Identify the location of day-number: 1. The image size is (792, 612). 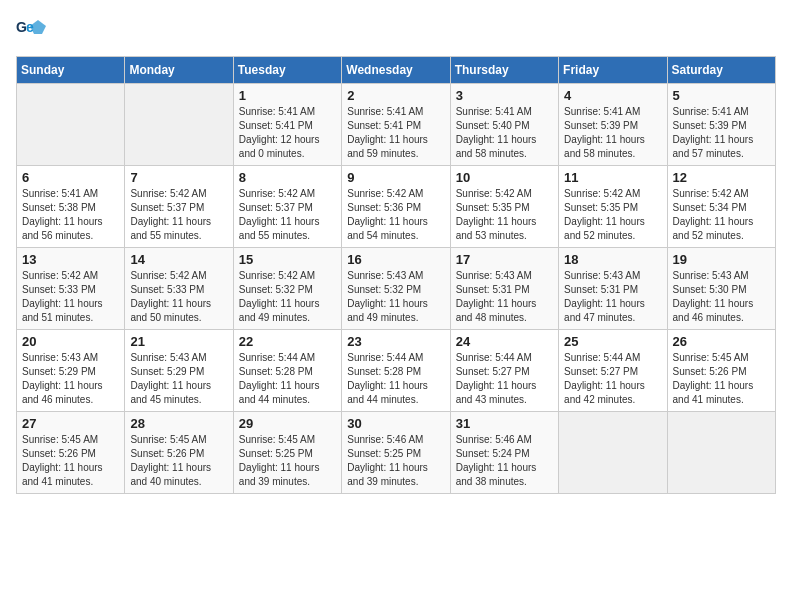
(288, 96).